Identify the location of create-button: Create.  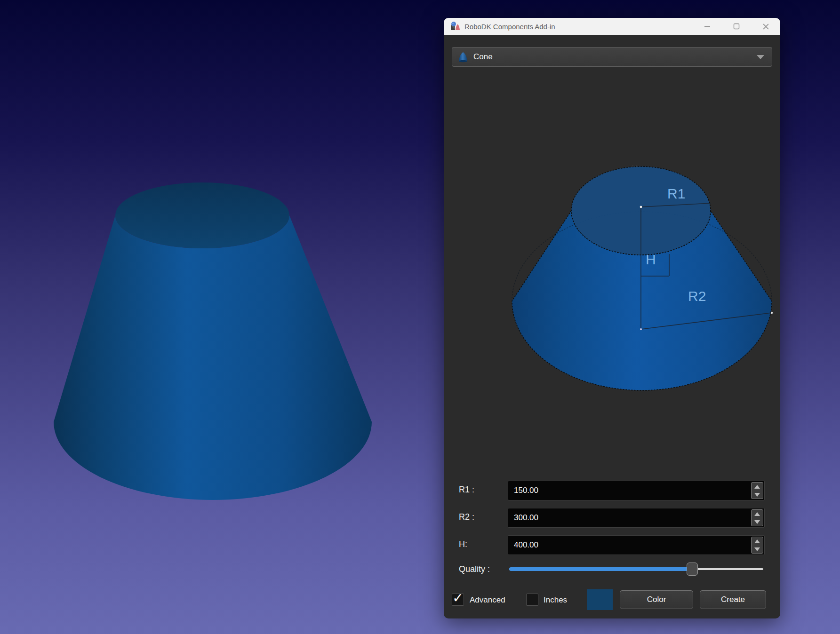
(733, 600).